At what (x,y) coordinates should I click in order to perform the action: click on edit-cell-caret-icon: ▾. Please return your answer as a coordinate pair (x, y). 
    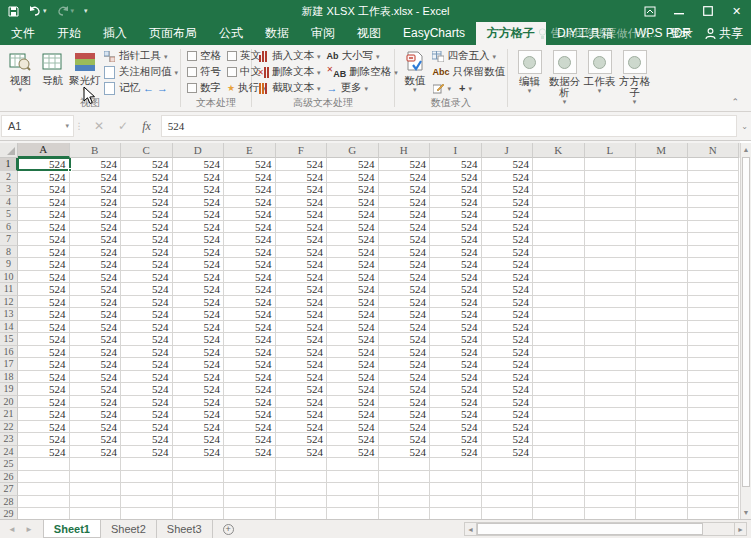
    Looking at the image, I should click on (449, 88).